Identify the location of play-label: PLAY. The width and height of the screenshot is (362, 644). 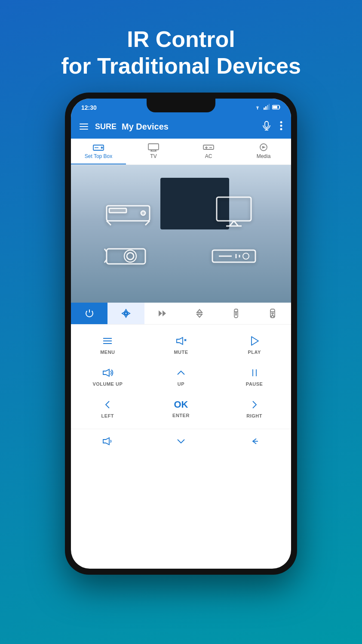
(255, 352).